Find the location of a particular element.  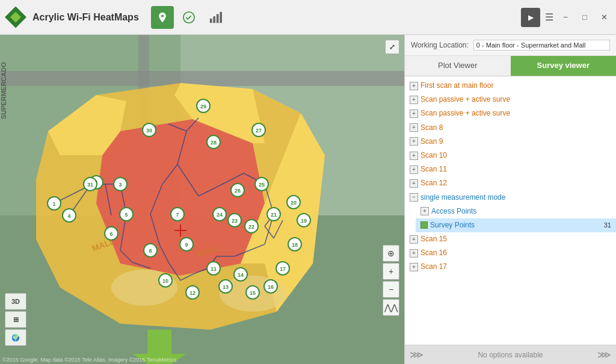

tree-item-scan12: + Scan 12 is located at coordinates (510, 183).